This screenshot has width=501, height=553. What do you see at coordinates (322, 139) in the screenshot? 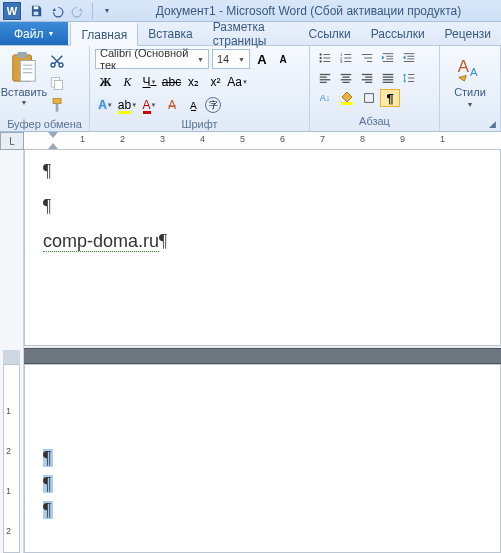
I see `ruler-tick: 7` at bounding box center [322, 139].